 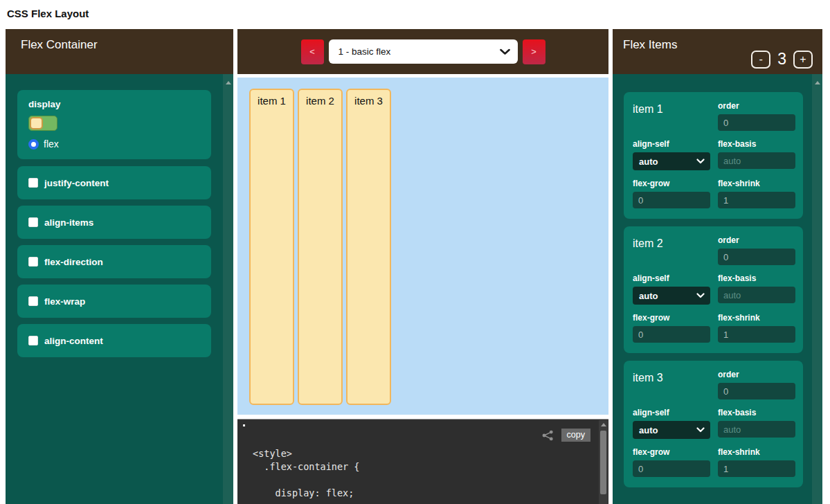 What do you see at coordinates (817, 289) in the screenshot?
I see `right-panel-scrollbar` at bounding box center [817, 289].